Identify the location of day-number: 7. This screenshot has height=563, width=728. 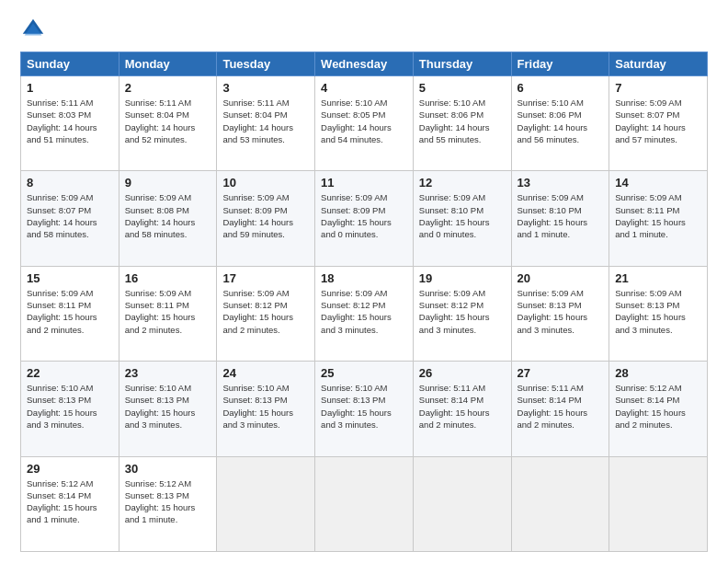
(658, 88).